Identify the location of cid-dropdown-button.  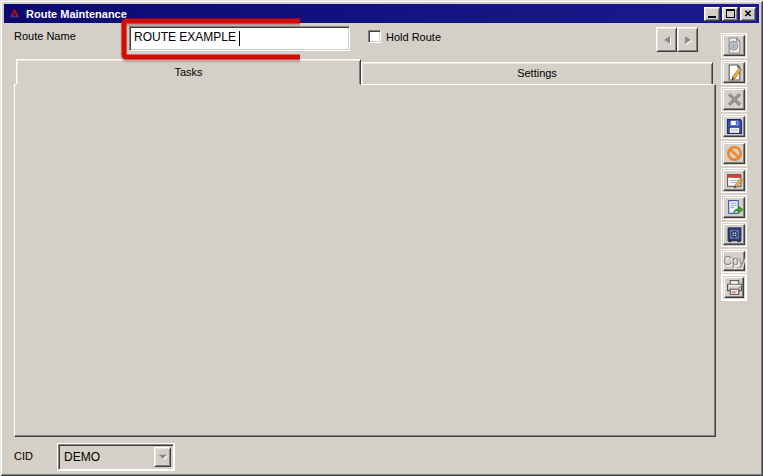
(162, 457).